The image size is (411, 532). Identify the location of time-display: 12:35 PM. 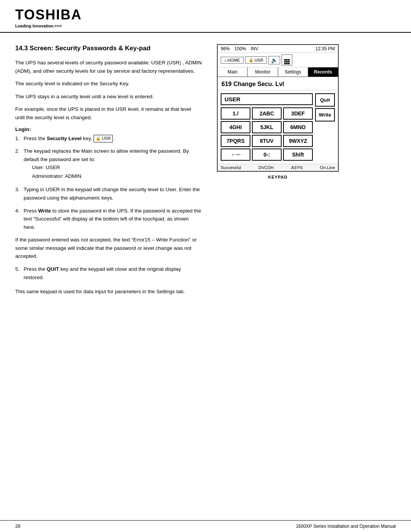
(325, 49).